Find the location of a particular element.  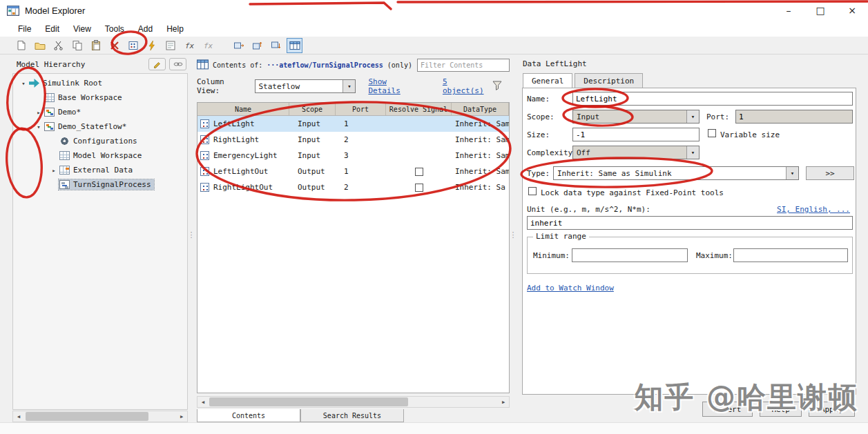

trace-down-icon is located at coordinates (276, 46).